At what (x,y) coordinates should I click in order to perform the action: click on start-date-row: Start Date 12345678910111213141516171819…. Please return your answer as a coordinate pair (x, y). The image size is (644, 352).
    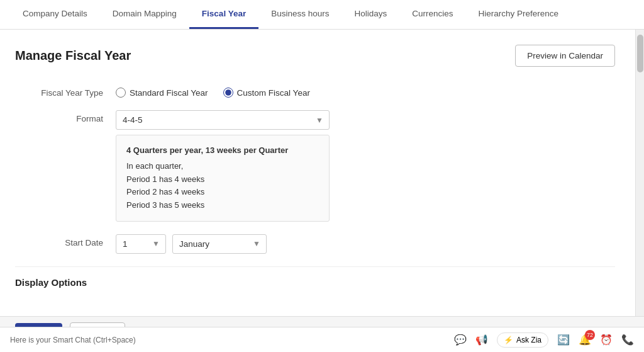
    Looking at the image, I should click on (315, 244).